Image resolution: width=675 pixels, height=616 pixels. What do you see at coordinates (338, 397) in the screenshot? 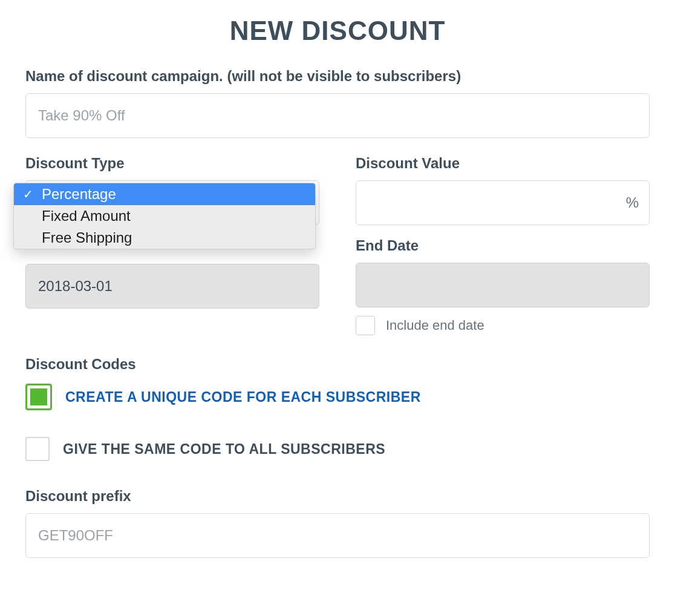
I see `unique-code-option: CREATE A UNIQUE CODE FOR EACH SUBSCRIBER` at bounding box center [338, 397].